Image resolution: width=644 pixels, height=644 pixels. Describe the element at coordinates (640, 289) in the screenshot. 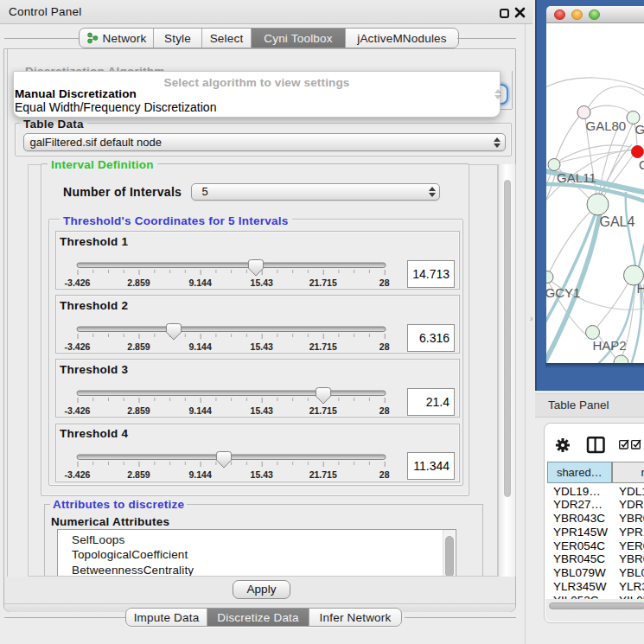

I see `svg-text: H` at that location.